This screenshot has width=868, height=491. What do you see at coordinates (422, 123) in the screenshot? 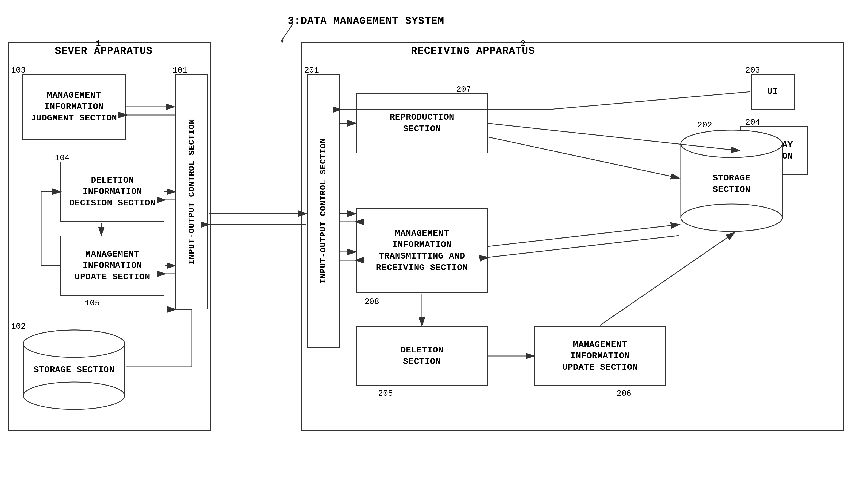
I see `reproduction-section-label: REPRODUCTIONSECTION` at bounding box center [422, 123].